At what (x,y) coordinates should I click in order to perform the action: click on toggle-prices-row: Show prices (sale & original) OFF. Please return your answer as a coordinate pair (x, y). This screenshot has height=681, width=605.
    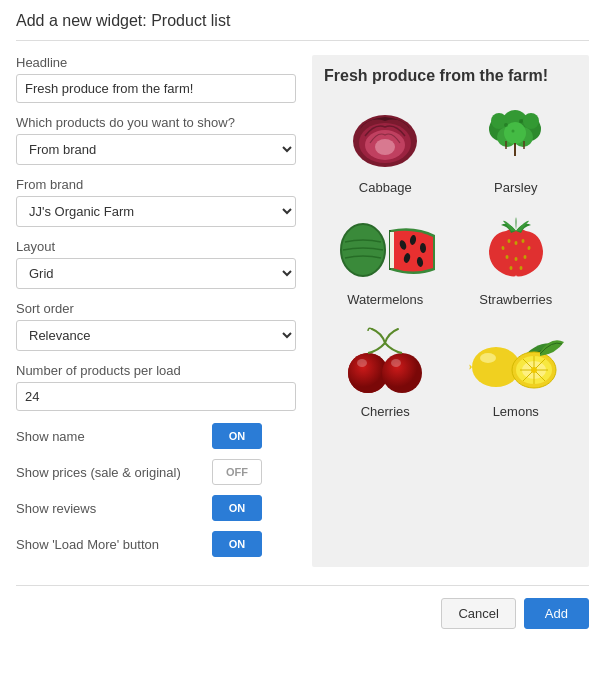
    Looking at the image, I should click on (156, 472).